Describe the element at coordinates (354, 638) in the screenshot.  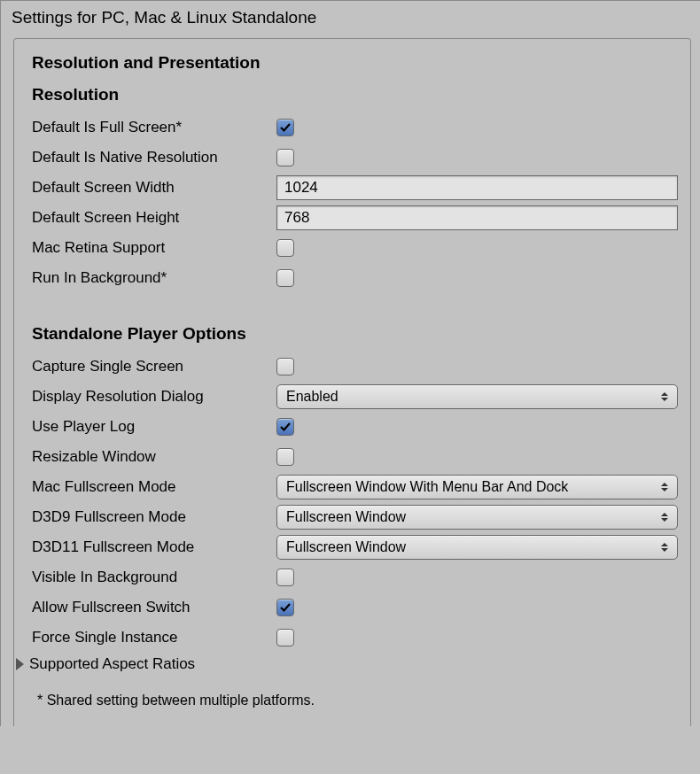
I see `force-single-instance-row: Force Single Instance` at that location.